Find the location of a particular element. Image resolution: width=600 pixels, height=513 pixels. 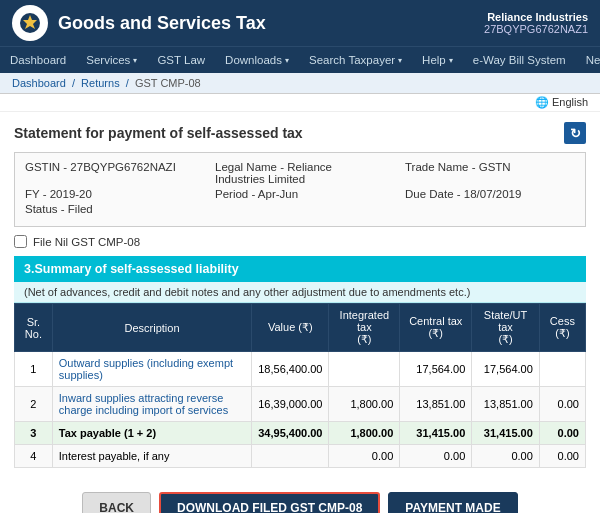

language-label: English is located at coordinates (570, 102).